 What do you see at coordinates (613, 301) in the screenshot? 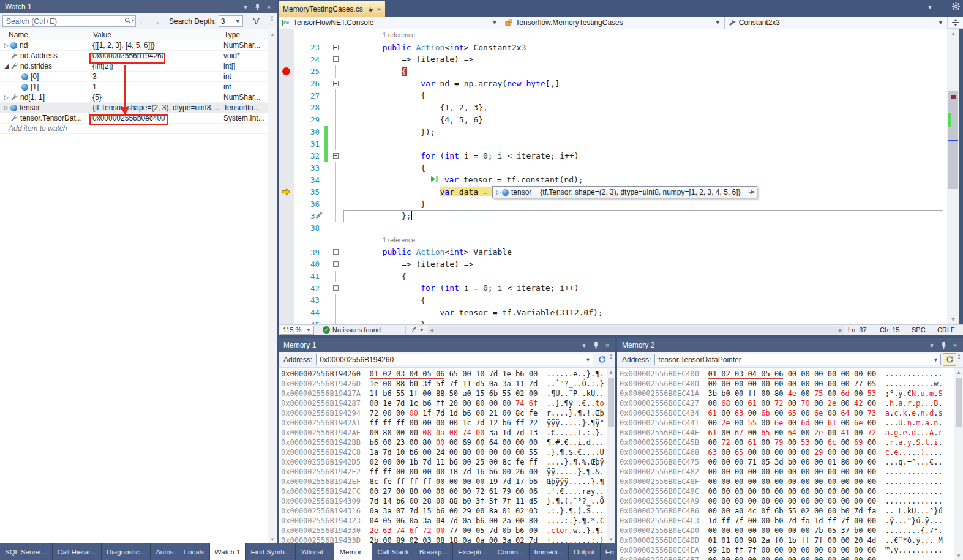
I see `code-line: 43 {` at bounding box center [613, 301].